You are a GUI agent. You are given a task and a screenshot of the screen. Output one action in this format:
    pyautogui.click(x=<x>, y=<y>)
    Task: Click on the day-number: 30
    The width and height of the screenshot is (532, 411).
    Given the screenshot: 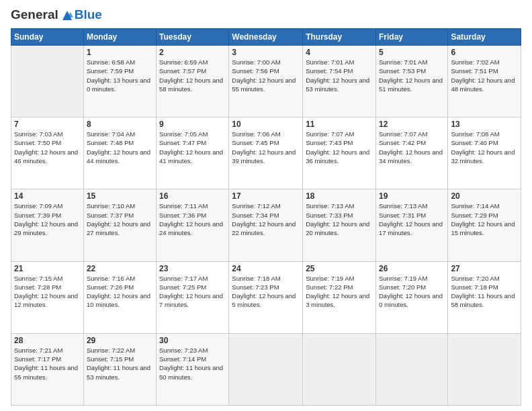 What is the action you would take?
    pyautogui.click(x=192, y=340)
    